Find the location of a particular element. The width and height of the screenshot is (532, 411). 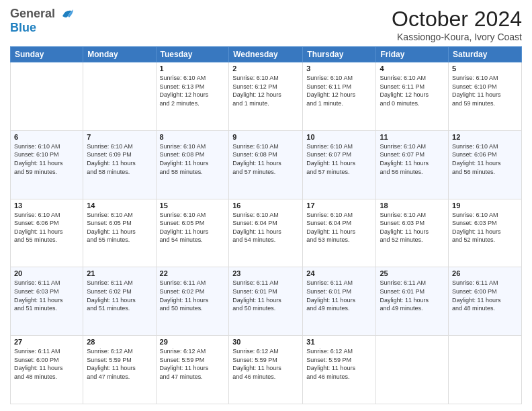

calendar-header-wednesday: Wednesday is located at coordinates (266, 55).